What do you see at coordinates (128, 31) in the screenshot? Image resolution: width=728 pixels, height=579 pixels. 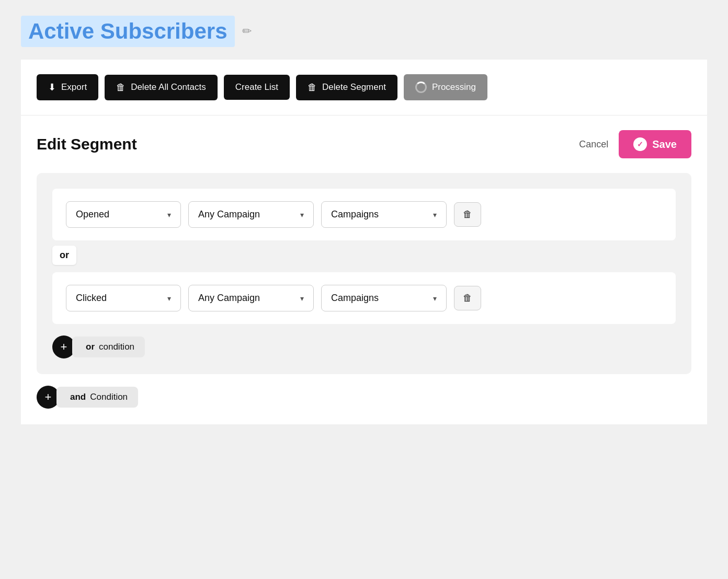 I see `page-title: Active Subscribers` at bounding box center [128, 31].